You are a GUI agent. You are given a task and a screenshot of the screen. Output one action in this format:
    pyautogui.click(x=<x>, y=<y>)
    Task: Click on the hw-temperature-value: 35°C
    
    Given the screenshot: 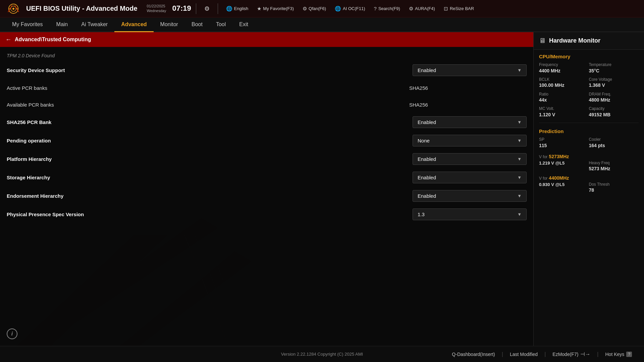 What is the action you would take?
    pyautogui.click(x=614, y=71)
    